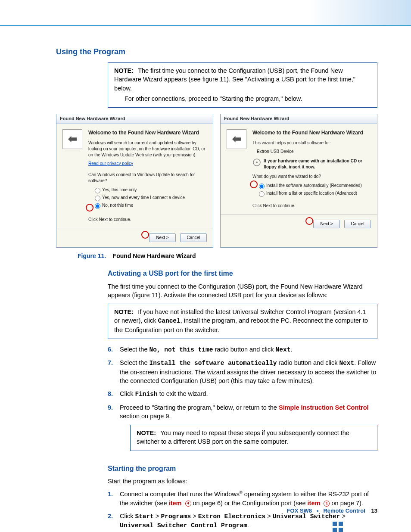  I want to click on step-6: Select the No, not this time radio butto…, so click(243, 350).